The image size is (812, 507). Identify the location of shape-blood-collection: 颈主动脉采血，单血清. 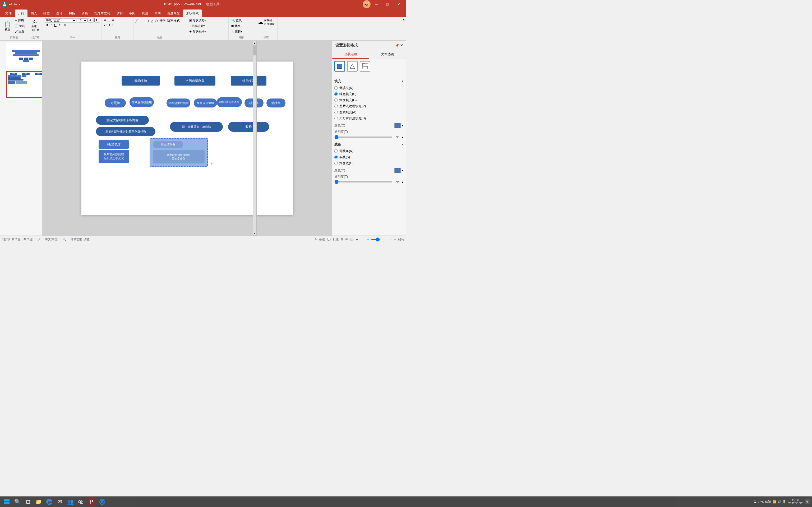
(197, 127).